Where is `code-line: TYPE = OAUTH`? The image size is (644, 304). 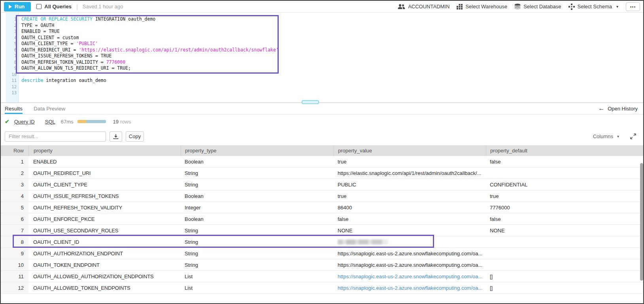 code-line: TYPE = OAUTH is located at coordinates (332, 26).